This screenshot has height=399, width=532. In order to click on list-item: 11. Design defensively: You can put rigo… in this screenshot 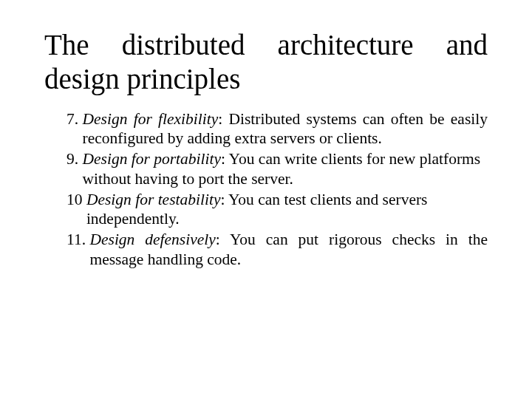, I will do `click(277, 249)`.